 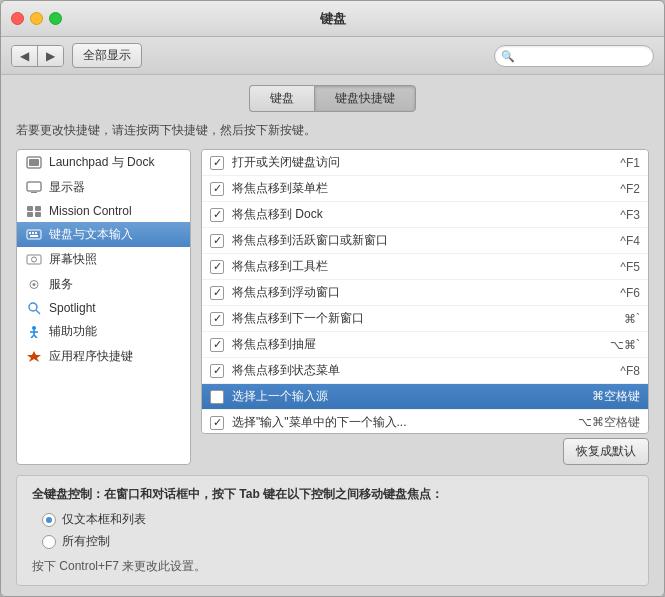 What do you see at coordinates (36, 18) in the screenshot?
I see `traffic-lights` at bounding box center [36, 18].